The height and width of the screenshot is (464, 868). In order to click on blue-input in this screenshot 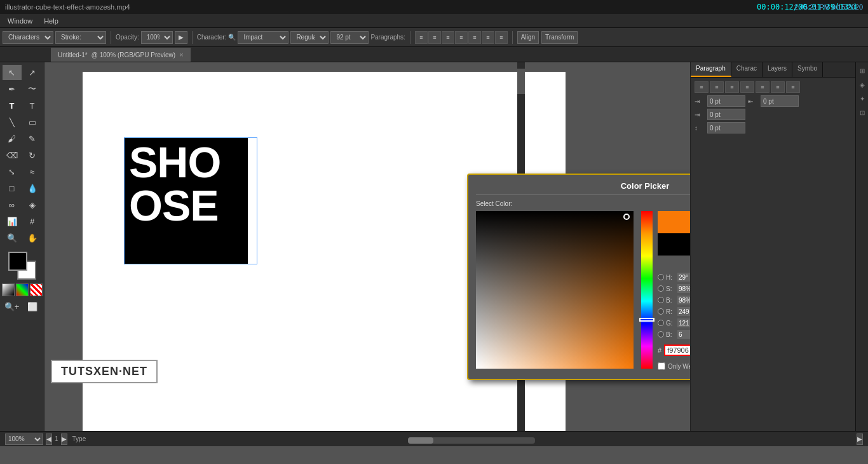, I will do `click(684, 334)`.